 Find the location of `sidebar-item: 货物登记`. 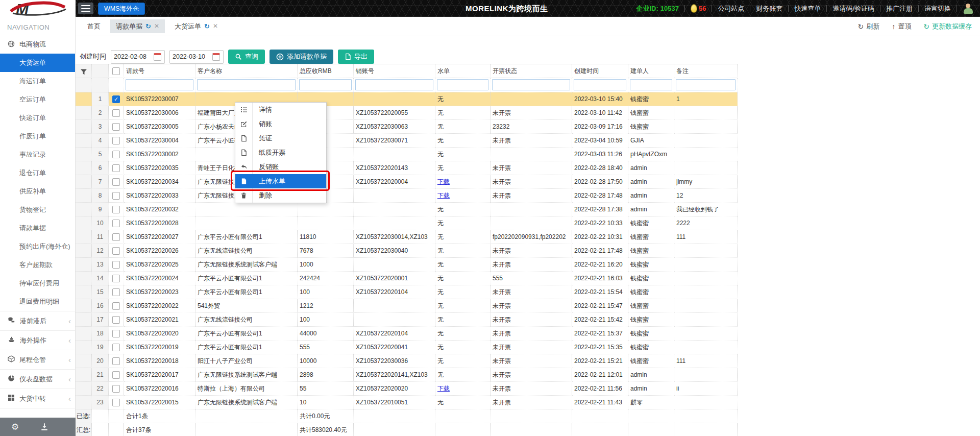

sidebar-item: 货物登记 is located at coordinates (38, 210).